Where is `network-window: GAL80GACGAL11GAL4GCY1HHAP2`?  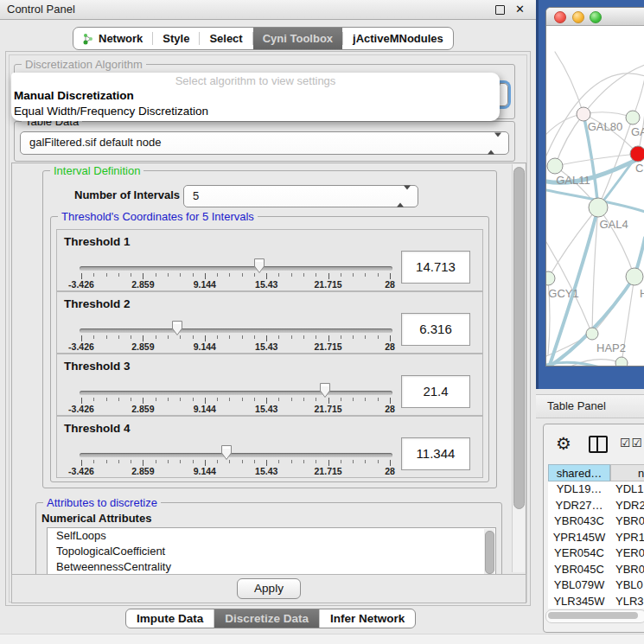 network-window: GAL80GACGAL11GAL4GCY1HHAP2 is located at coordinates (595, 187).